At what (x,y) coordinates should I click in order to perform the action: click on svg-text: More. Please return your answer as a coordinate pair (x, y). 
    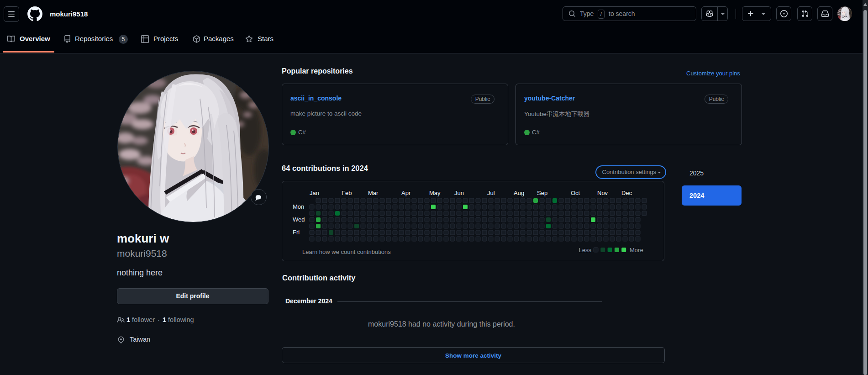
    Looking at the image, I should click on (637, 250).